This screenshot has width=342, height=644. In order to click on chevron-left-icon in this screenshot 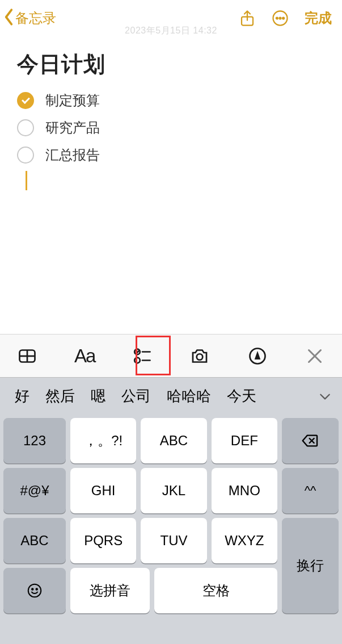, I will do `click(9, 18)`.